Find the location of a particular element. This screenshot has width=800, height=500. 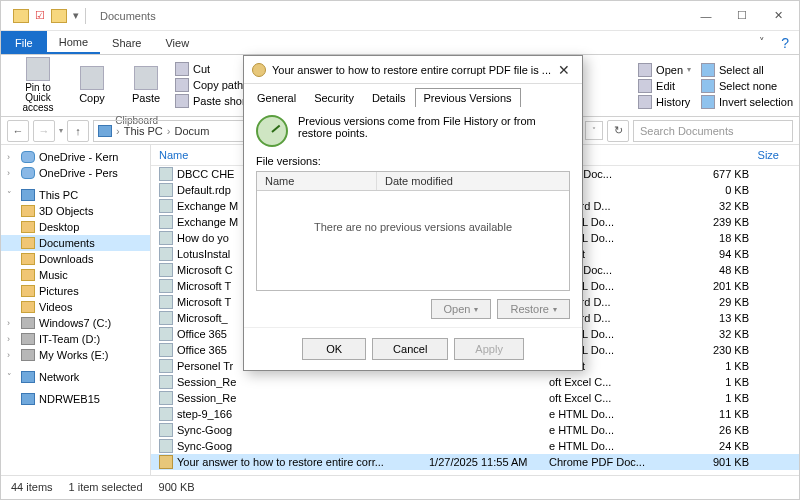

forward-button: → is located at coordinates (44, 131).